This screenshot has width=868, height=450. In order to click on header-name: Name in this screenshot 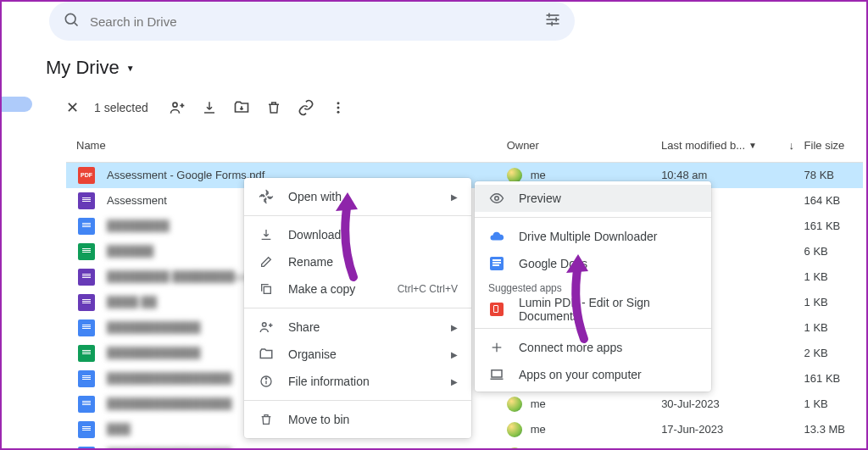, I will do `click(287, 146)`.